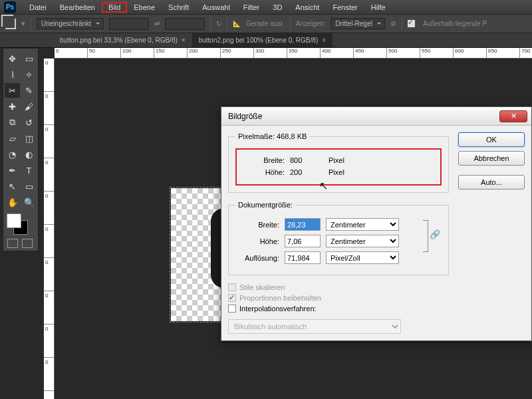 The height and width of the screenshot is (399, 532). What do you see at coordinates (262, 287) in the screenshot?
I see `scale-styles-label: Stile skalieren` at bounding box center [262, 287].